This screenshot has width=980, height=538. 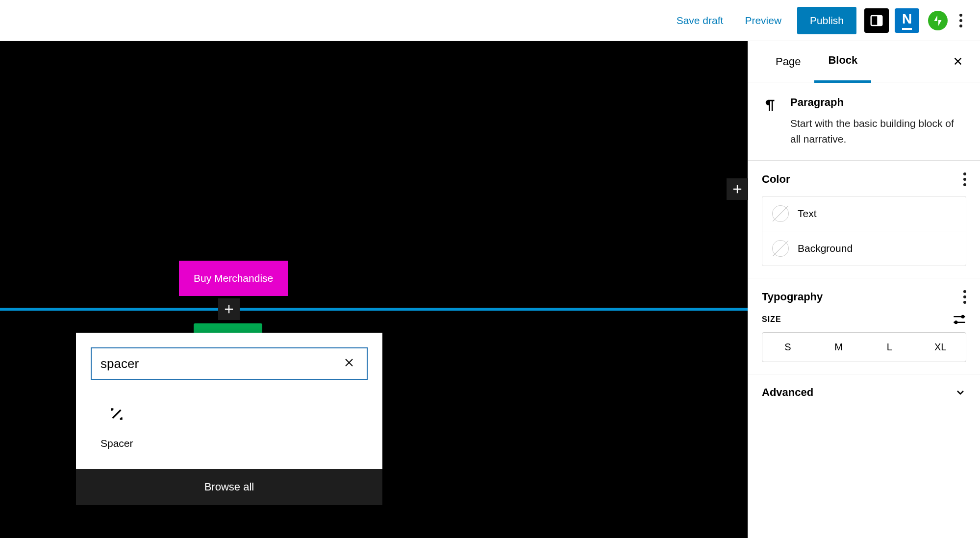 What do you see at coordinates (864, 214) in the screenshot?
I see `color-text-row: Text` at bounding box center [864, 214].